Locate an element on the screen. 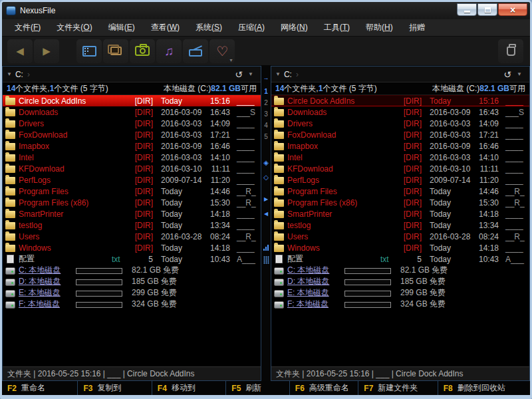 This screenshot has width=532, height=399. right-path-bar: ▼ C: › ↺ ▼ is located at coordinates (400, 74).